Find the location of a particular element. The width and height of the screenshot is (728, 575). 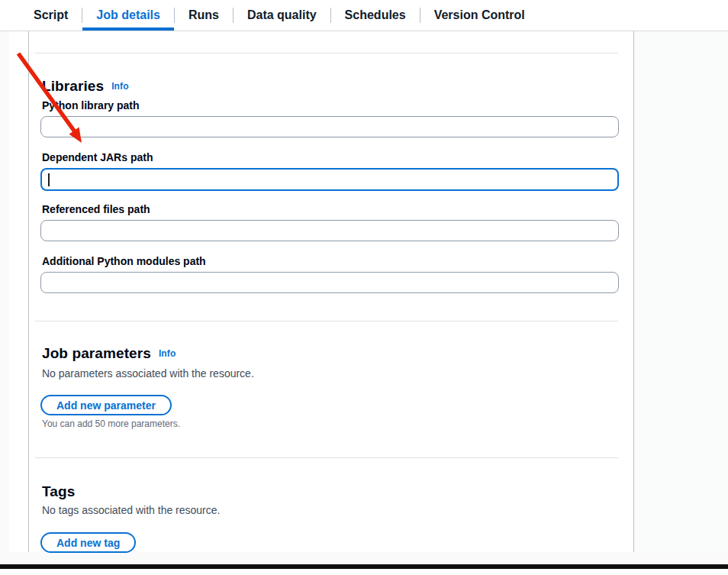

job-parameters-title: Job parameters is located at coordinates (96, 353).